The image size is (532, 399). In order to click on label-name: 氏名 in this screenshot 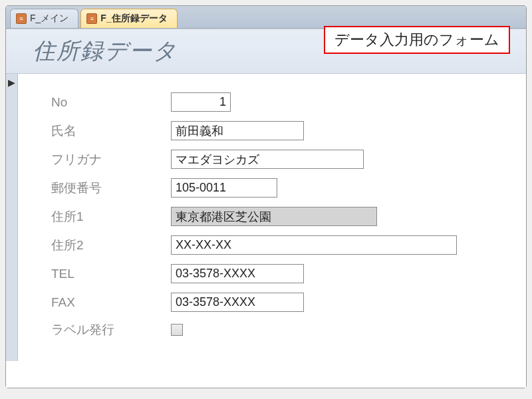, I will do `click(111, 131)`.